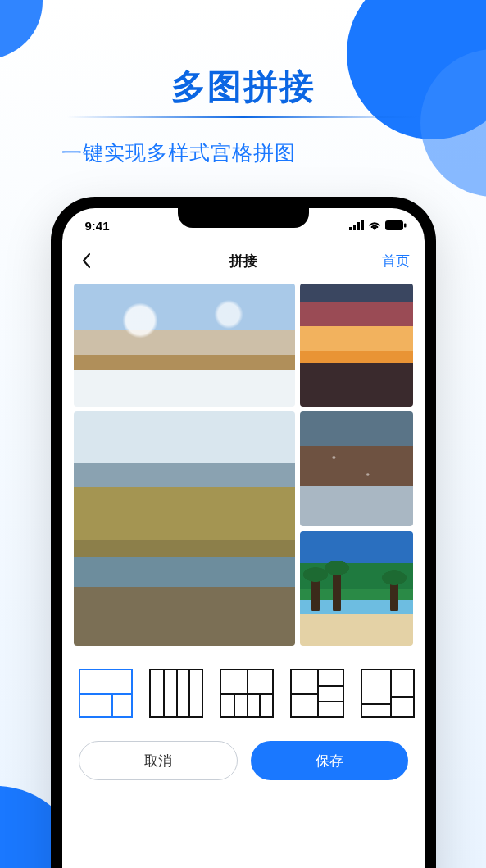 The image size is (486, 868). What do you see at coordinates (375, 226) in the screenshot?
I see `wifi-icon` at bounding box center [375, 226].